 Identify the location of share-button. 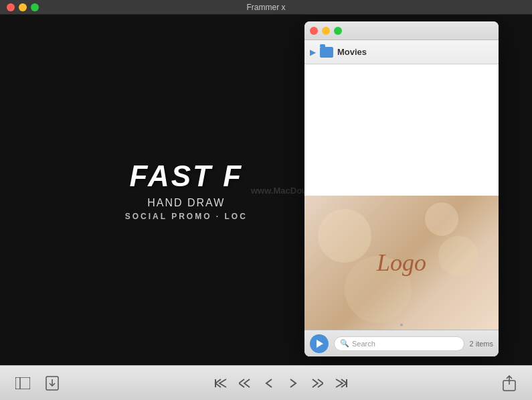
(509, 383).